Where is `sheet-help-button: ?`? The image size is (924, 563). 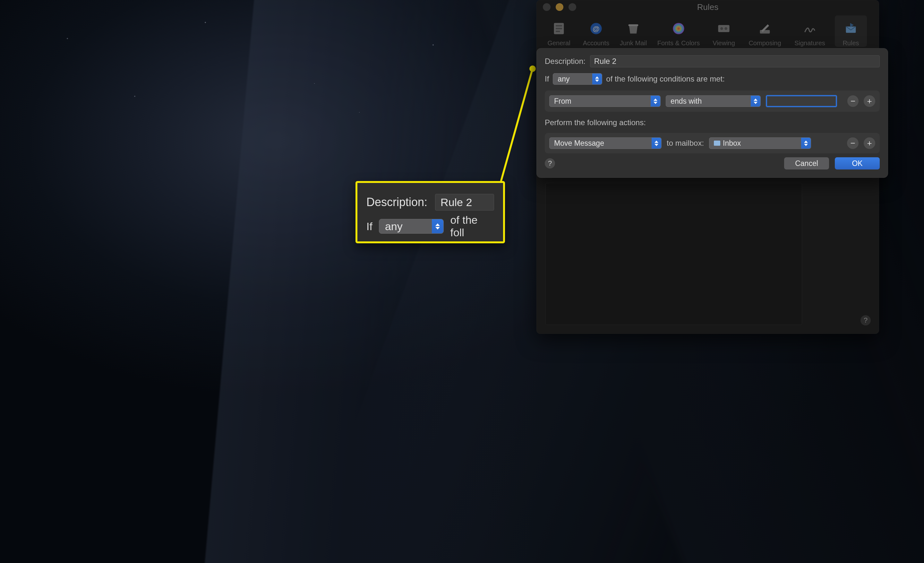
sheet-help-button: ? is located at coordinates (550, 164).